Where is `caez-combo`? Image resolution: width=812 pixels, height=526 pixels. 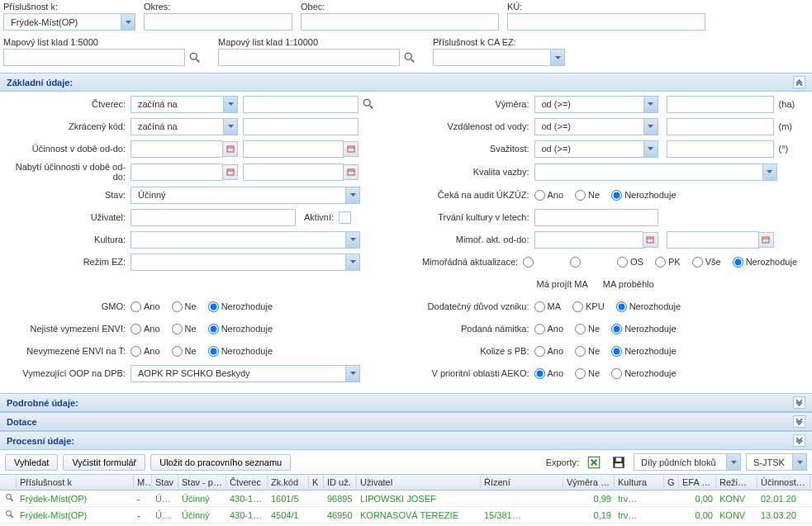 caez-combo is located at coordinates (499, 58).